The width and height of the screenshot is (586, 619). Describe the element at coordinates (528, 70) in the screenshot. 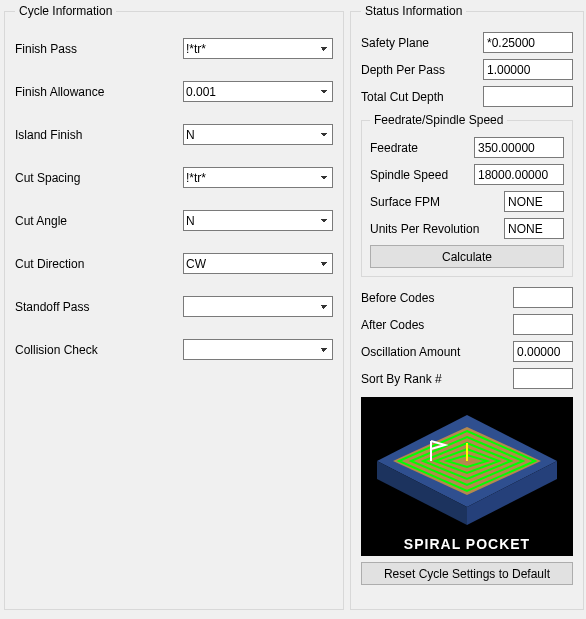

I see `depth-per-pass-input` at that location.